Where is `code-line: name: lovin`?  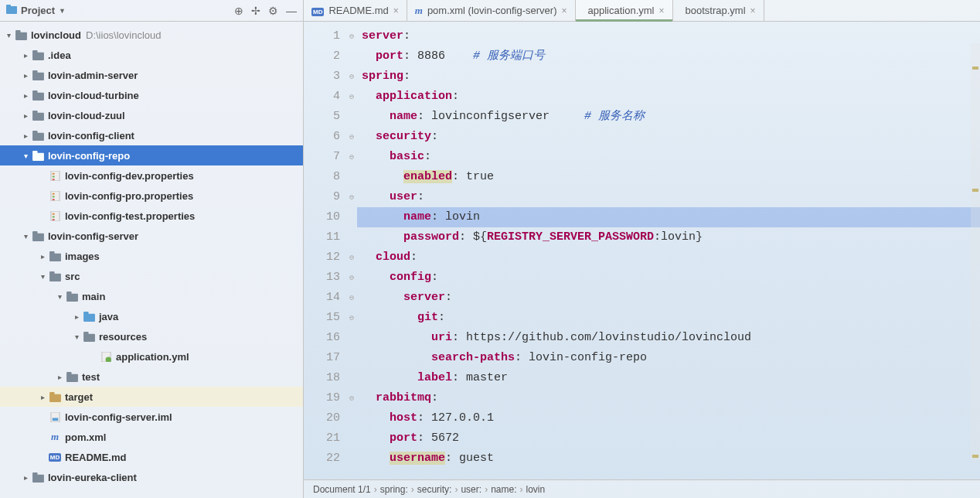 code-line: name: lovin is located at coordinates (669, 217).